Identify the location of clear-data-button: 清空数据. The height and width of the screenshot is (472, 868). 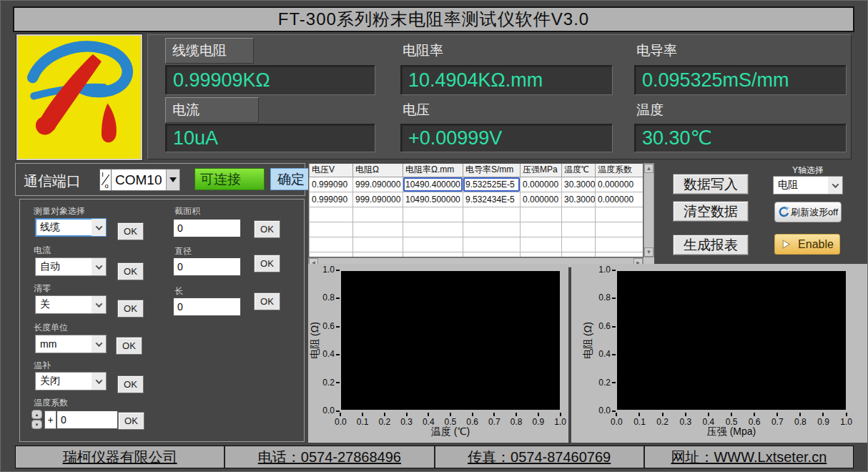
(711, 212).